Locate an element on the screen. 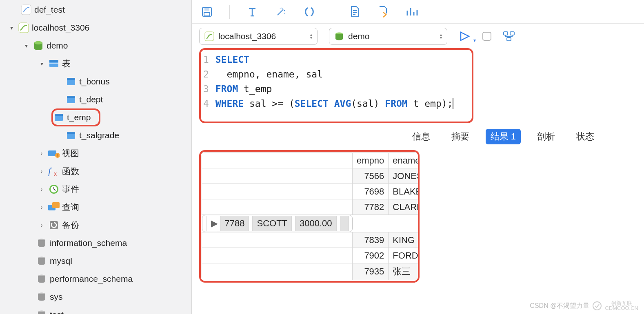 The height and width of the screenshot is (314, 644). tree-item-connection: ▾ localhost_3306 is located at coordinates (95, 28).